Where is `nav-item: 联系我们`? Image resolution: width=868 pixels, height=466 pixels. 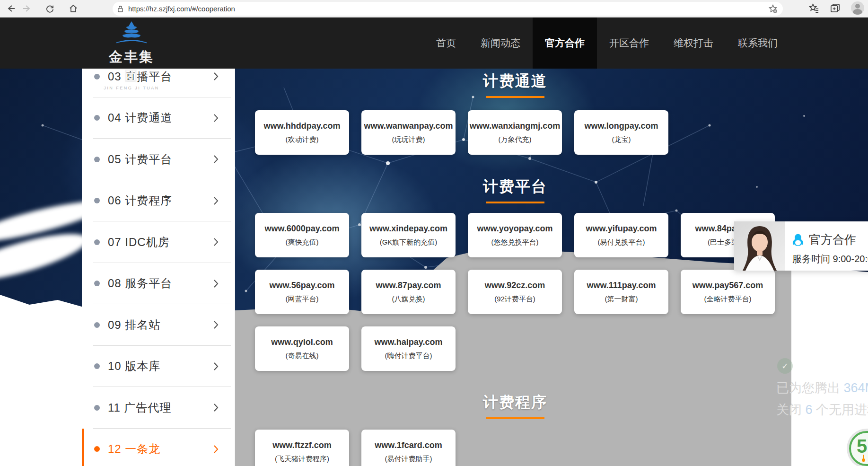
nav-item: 联系我们 is located at coordinates (758, 43).